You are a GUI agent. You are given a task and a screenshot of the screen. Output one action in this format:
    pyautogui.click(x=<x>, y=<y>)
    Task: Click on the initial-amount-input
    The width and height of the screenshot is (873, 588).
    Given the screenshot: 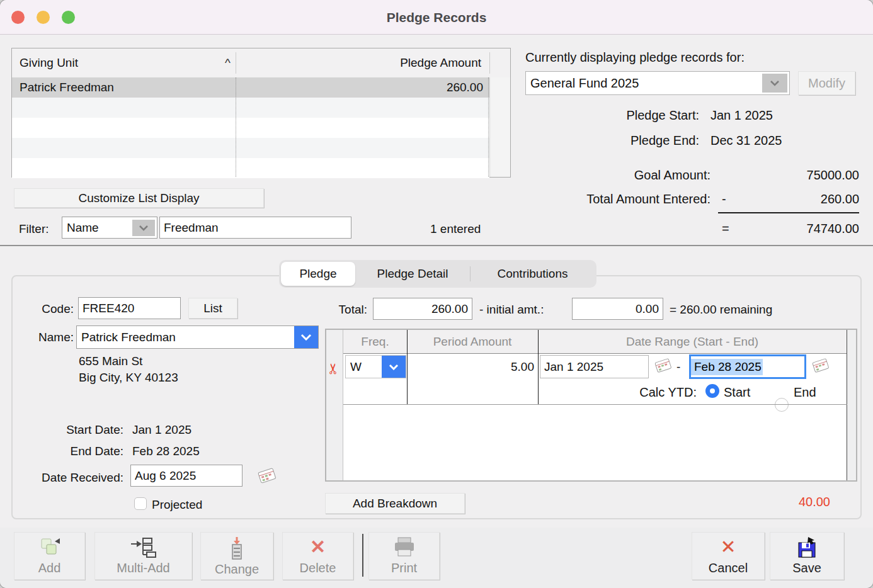 What is the action you would take?
    pyautogui.click(x=617, y=308)
    